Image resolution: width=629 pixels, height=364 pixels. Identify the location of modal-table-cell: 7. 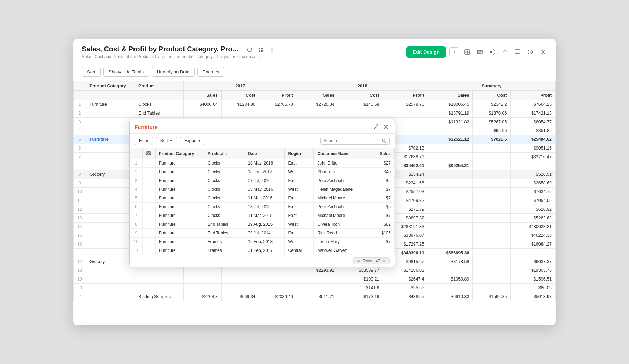
(136, 216).